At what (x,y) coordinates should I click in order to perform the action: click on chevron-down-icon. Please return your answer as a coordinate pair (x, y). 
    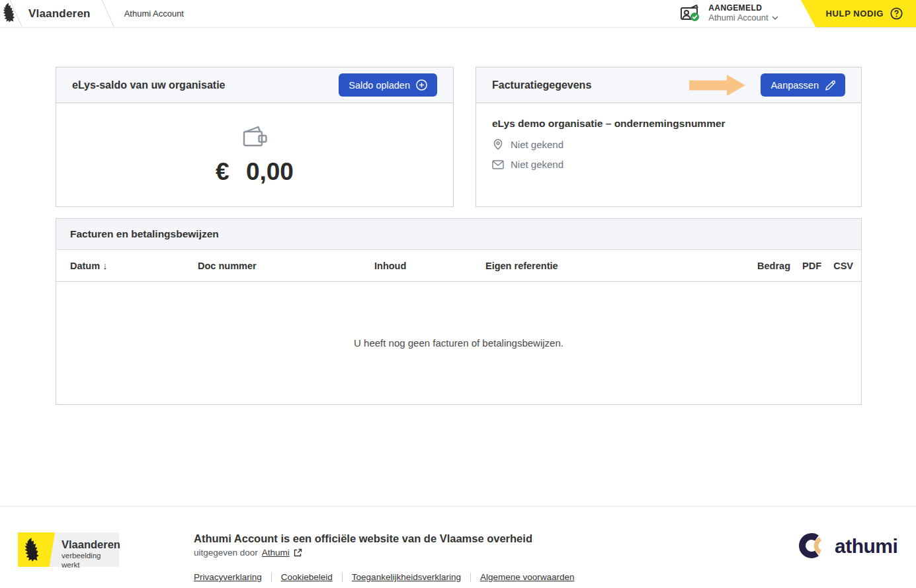
    Looking at the image, I should click on (775, 18).